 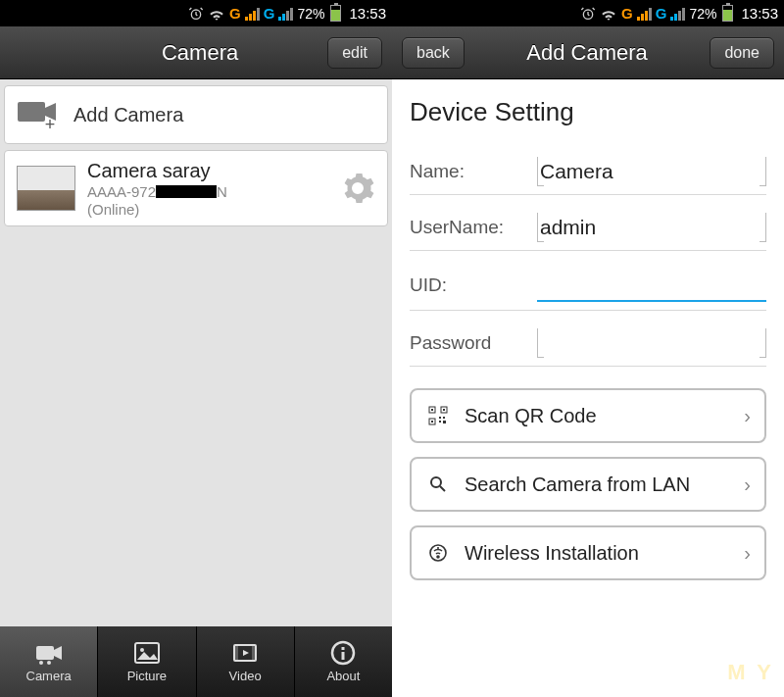 I want to click on field-username: UserName:, so click(x=588, y=227).